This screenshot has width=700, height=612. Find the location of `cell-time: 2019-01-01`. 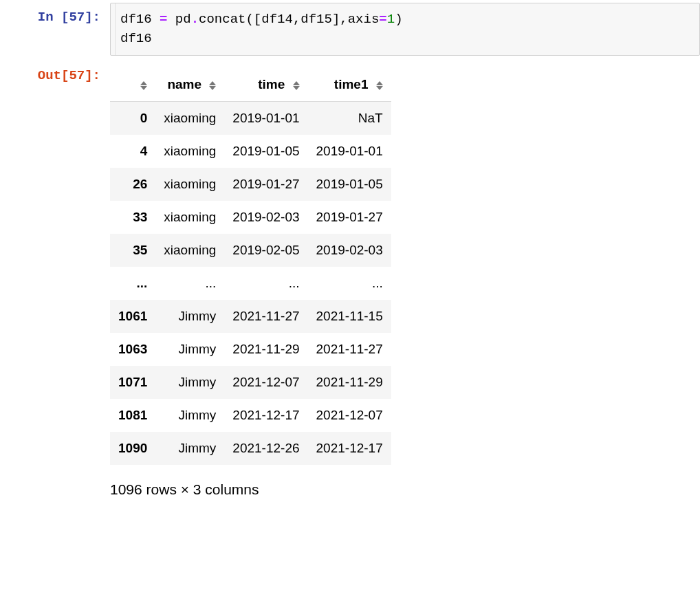

cell-time: 2019-01-01 is located at coordinates (265, 118).